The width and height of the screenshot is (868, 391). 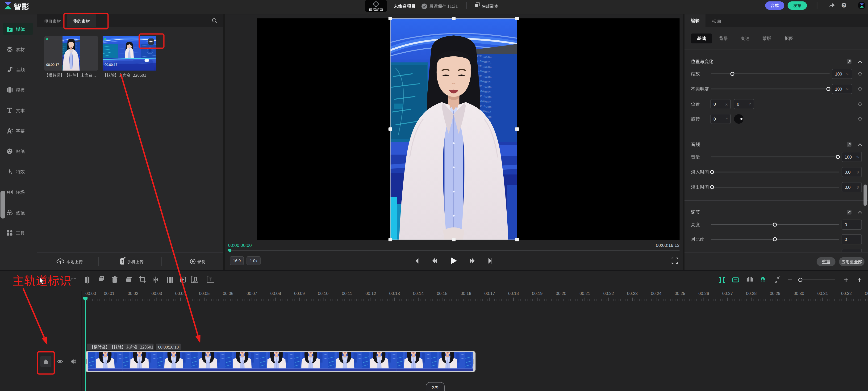 What do you see at coordinates (276, 294) in the screenshot?
I see `svg-text: 00:08` at bounding box center [276, 294].